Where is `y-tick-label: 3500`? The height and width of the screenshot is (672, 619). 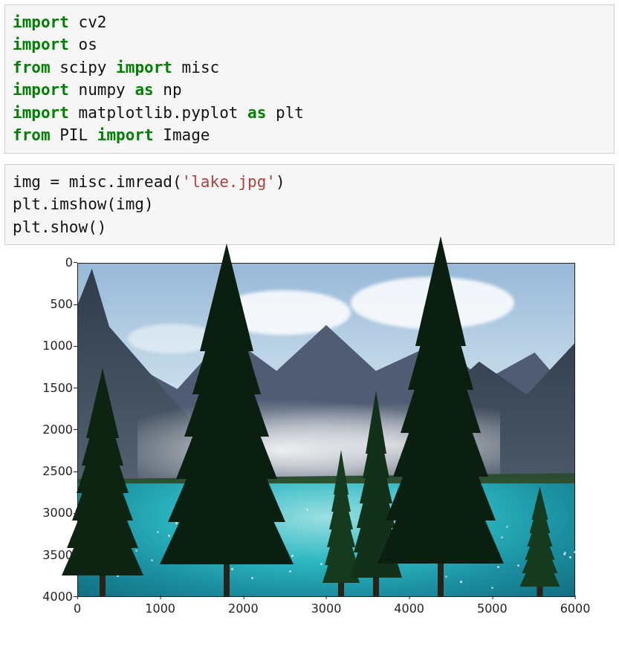 y-tick-label: 3500 is located at coordinates (46, 555).